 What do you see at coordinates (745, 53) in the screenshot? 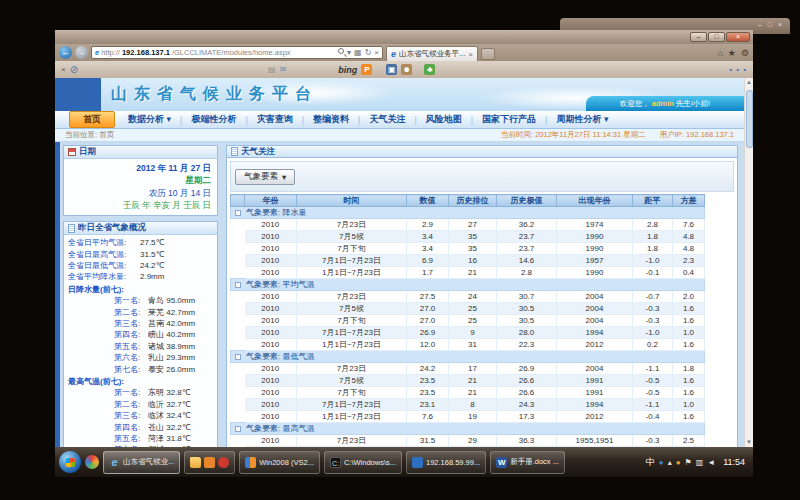
I see `tools-gear-icon: ⚙` at bounding box center [745, 53].